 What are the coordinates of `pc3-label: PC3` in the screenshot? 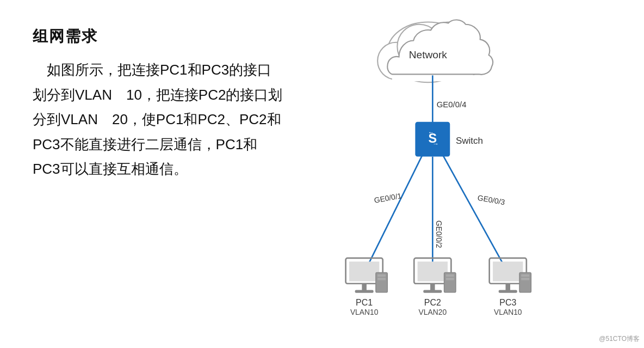 It's located at (508, 303).